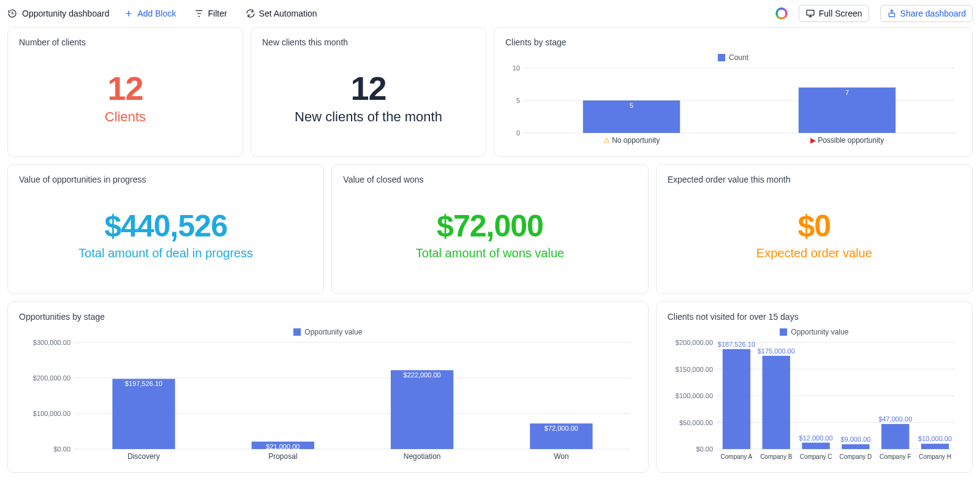 The image size is (980, 495). What do you see at coordinates (895, 457) in the screenshot?
I see `category-label: Company F` at bounding box center [895, 457].